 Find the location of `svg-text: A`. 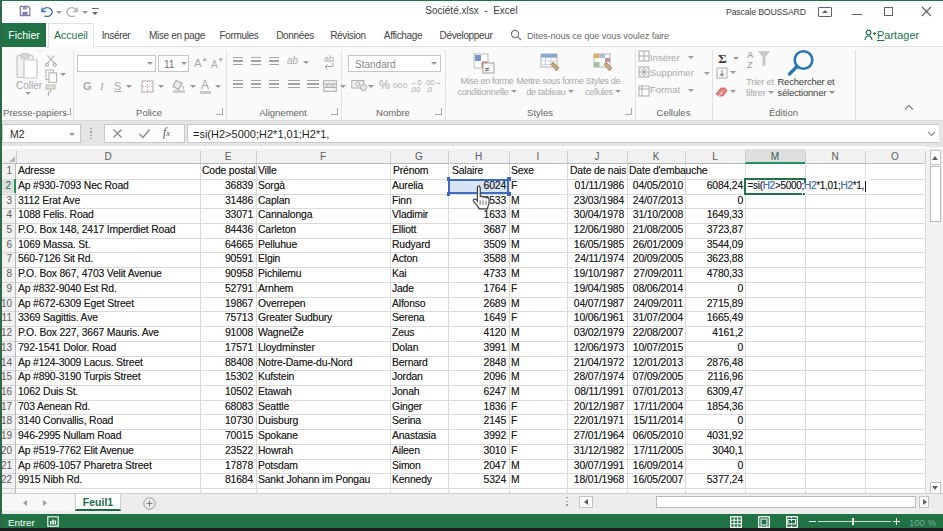

svg-text: A is located at coordinates (750, 55).